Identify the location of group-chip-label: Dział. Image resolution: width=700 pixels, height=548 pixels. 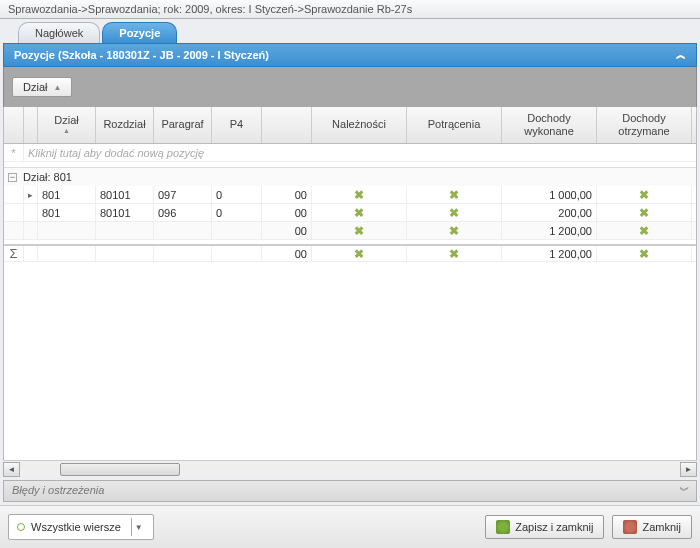
(35, 87).